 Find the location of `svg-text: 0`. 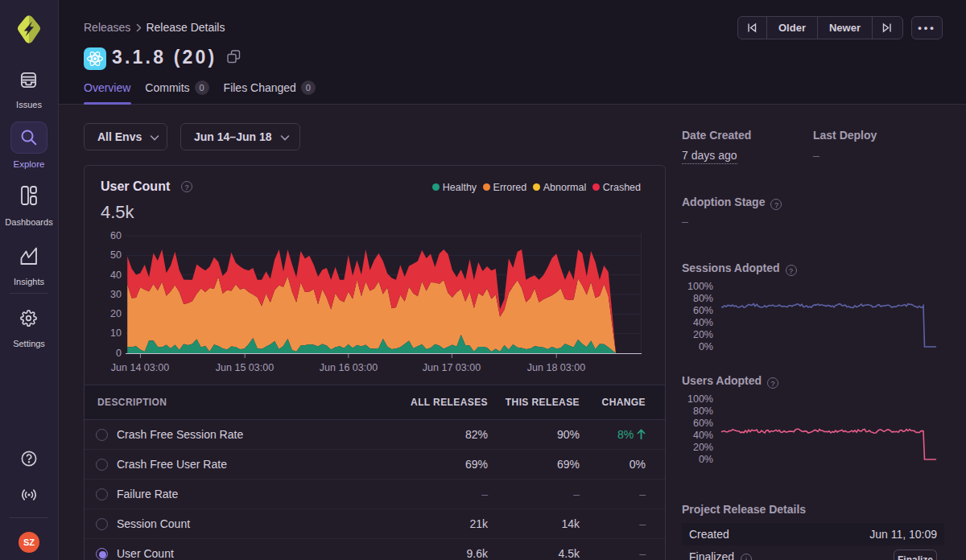

svg-text: 0 is located at coordinates (119, 353).